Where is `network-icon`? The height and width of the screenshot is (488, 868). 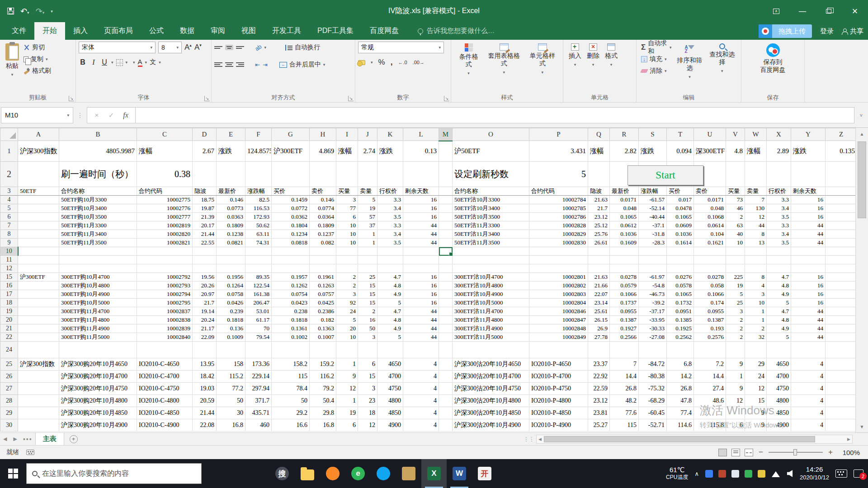 network-icon is located at coordinates (776, 472).